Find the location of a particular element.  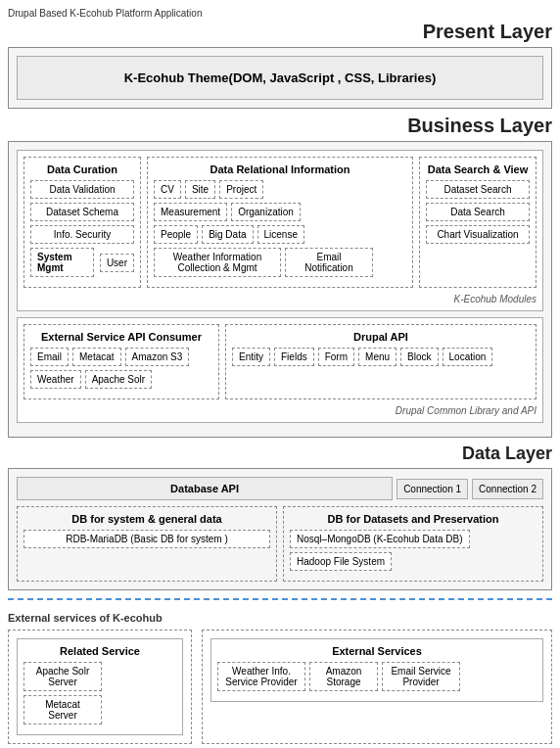

dr-project: Project is located at coordinates (241, 190).